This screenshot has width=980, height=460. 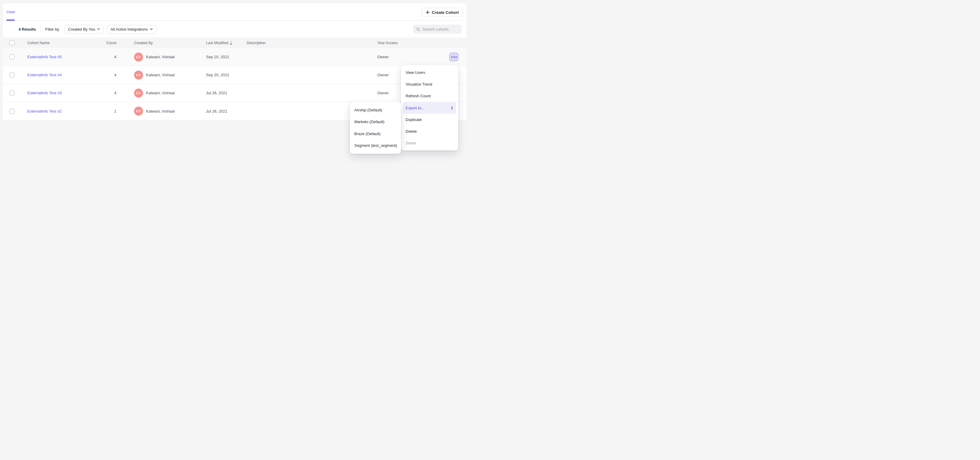 I want to click on cohort-name-link: ExternalInfo Test #2, so click(x=62, y=111).